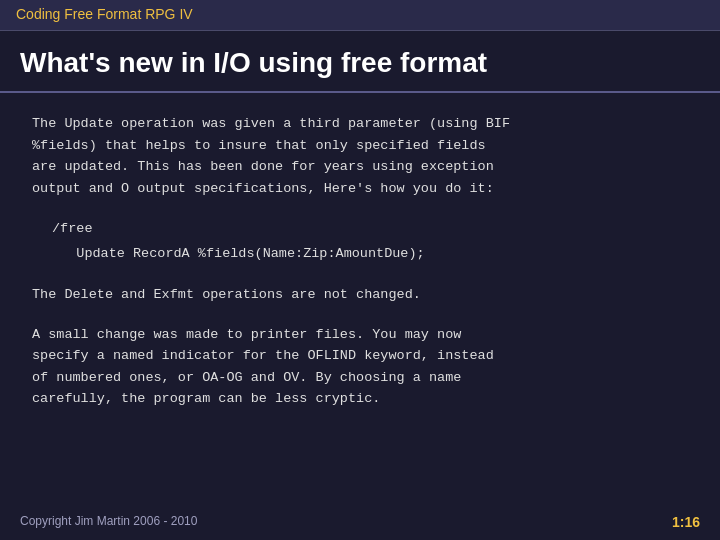  Describe the element at coordinates (370, 242) in the screenshot. I see `code-block: /free Update RecordA %fields(Name:Zip:Am…` at that location.